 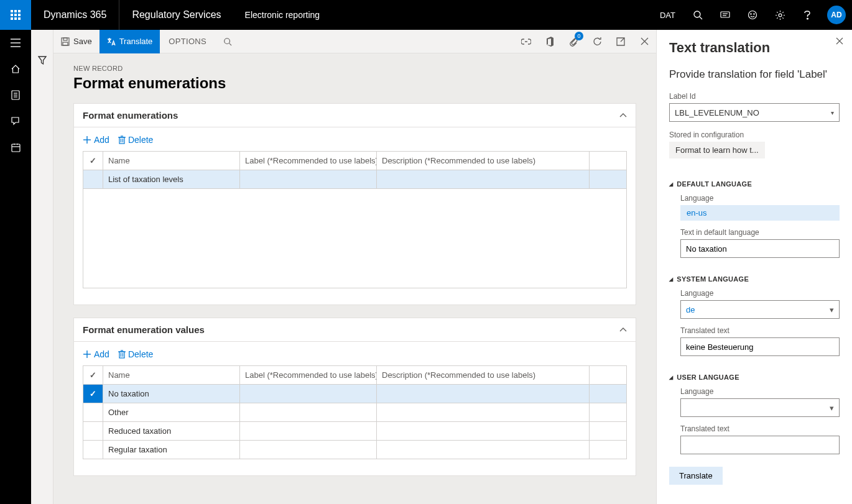 What do you see at coordinates (840, 41) in the screenshot?
I see `panel-close-icon` at bounding box center [840, 41].